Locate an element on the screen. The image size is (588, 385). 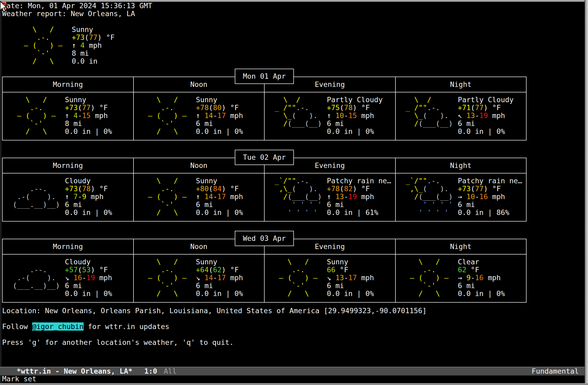
terminal-line: +78(80) °F is located at coordinates (230, 108).